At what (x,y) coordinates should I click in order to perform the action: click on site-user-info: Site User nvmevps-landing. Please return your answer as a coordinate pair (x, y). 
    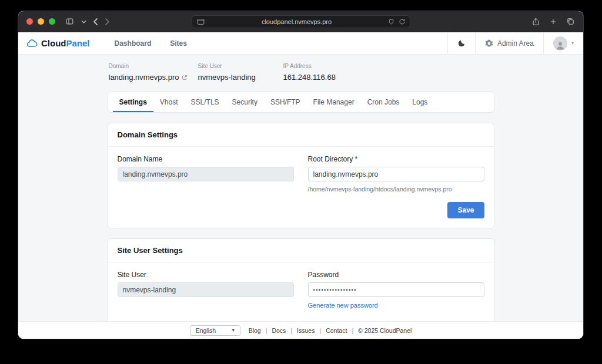
    Looking at the image, I should click on (241, 72).